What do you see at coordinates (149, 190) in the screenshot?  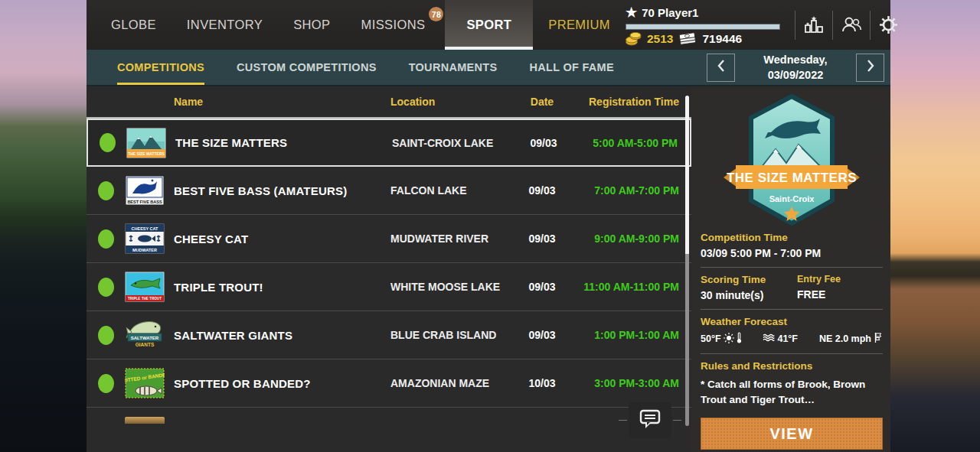 I see `competition-badge-best-five-bass: BEST FIVE BASS` at bounding box center [149, 190].